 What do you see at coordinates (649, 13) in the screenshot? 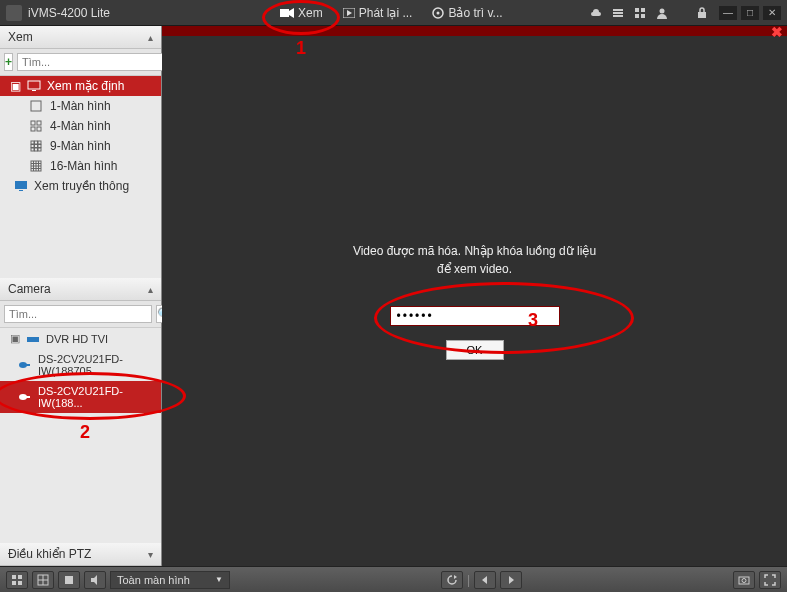
I see `systray` at bounding box center [649, 13].